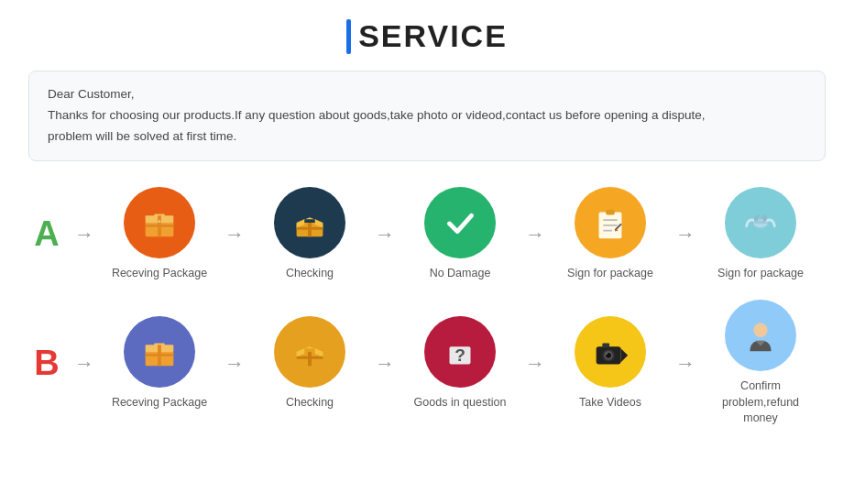 The height and width of the screenshot is (504, 854). What do you see at coordinates (460, 235) in the screenshot?
I see `step-no-damage-a: No Damage` at bounding box center [460, 235].